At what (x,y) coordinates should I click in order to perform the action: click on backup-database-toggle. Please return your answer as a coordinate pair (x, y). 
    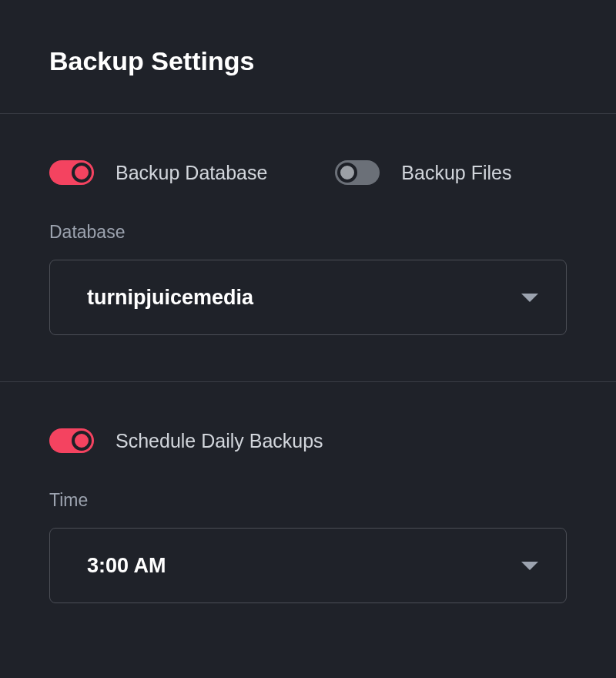
    Looking at the image, I should click on (72, 173).